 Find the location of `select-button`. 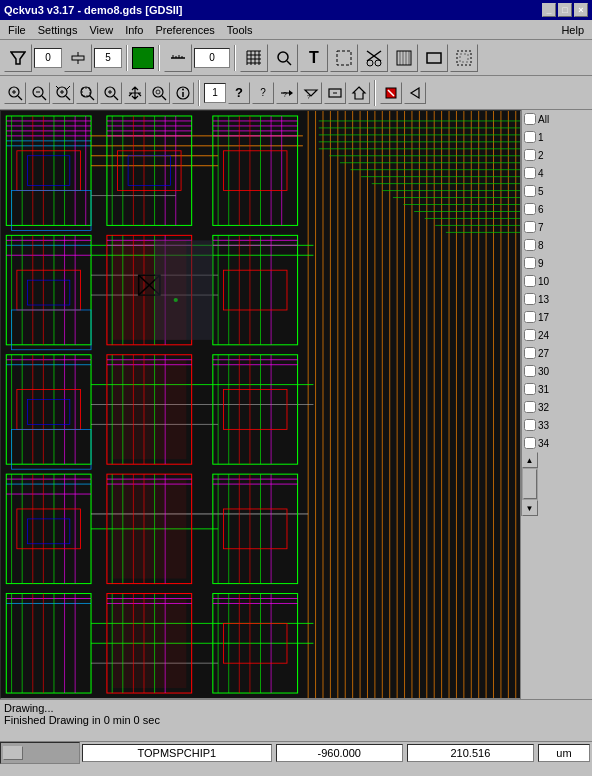

select-button is located at coordinates (344, 58).